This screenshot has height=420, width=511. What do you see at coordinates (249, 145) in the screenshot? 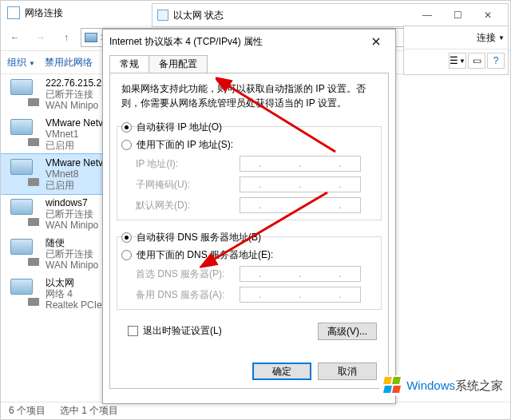
I see `radio-ip-manual: 使用下面的 IP 地址(S):` at bounding box center [249, 145].